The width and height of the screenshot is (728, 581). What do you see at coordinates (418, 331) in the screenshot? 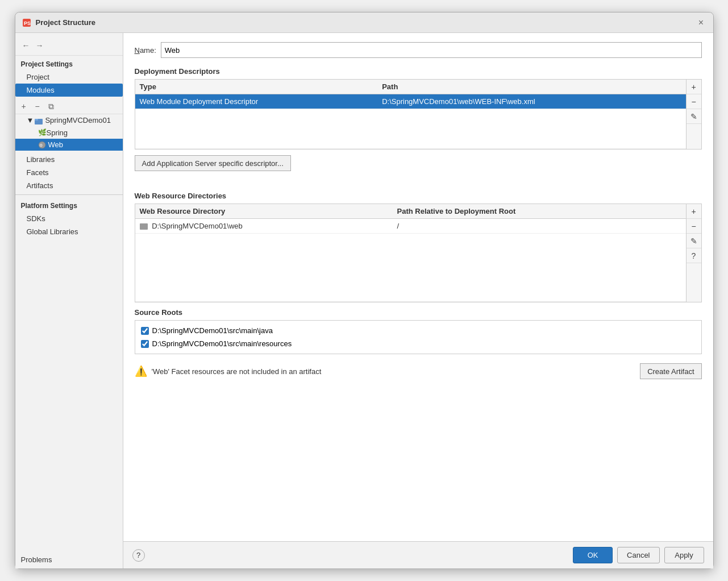
I see `source-root-item-java: D:\SpringMVCDemo01\src\main\java` at bounding box center [418, 331].